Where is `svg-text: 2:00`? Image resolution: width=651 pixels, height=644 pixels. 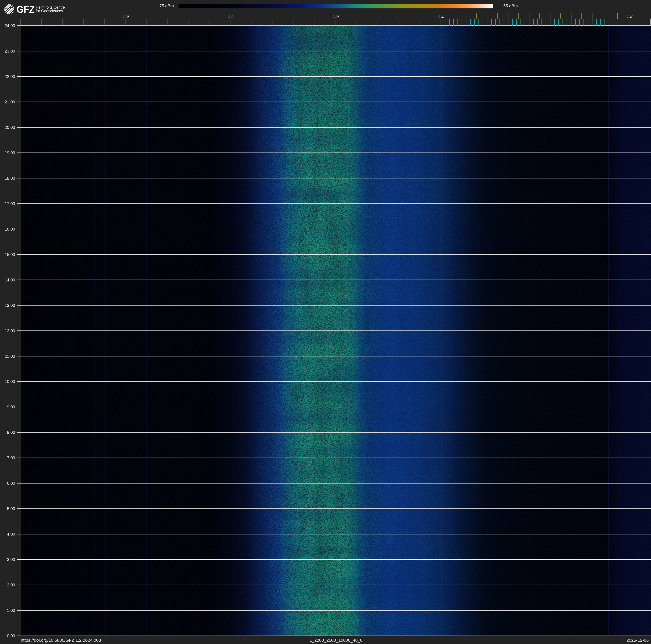
svg-text: 2:00 is located at coordinates (11, 585).